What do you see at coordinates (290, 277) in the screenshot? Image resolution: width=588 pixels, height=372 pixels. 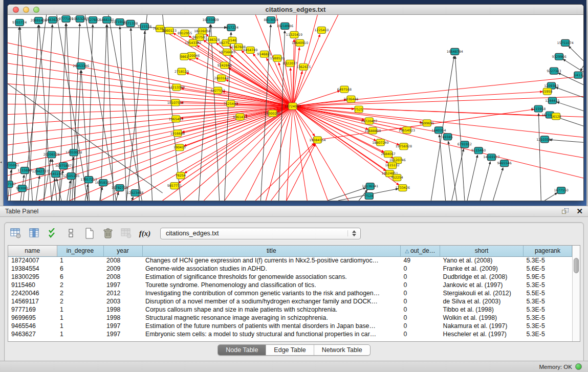 I see `table-row: 1830029562008Estimation of significance …` at bounding box center [290, 277].